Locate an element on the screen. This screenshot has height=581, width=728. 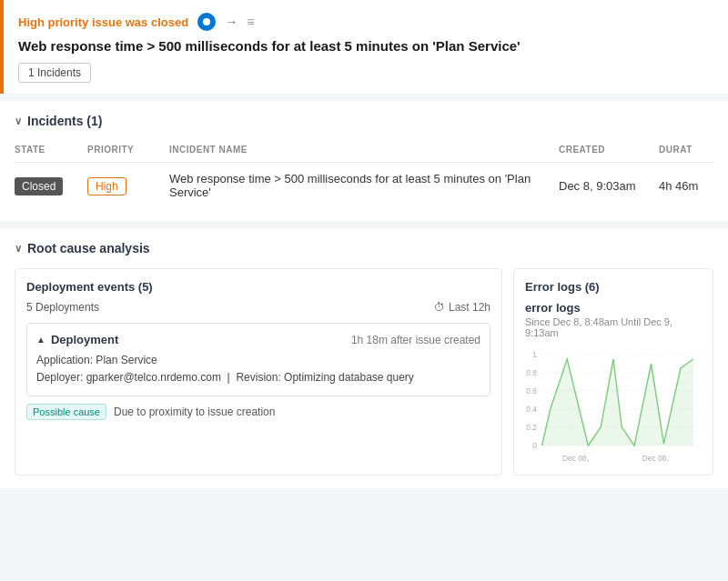
deployment-label: ▲ Deployment is located at coordinates (77, 340).